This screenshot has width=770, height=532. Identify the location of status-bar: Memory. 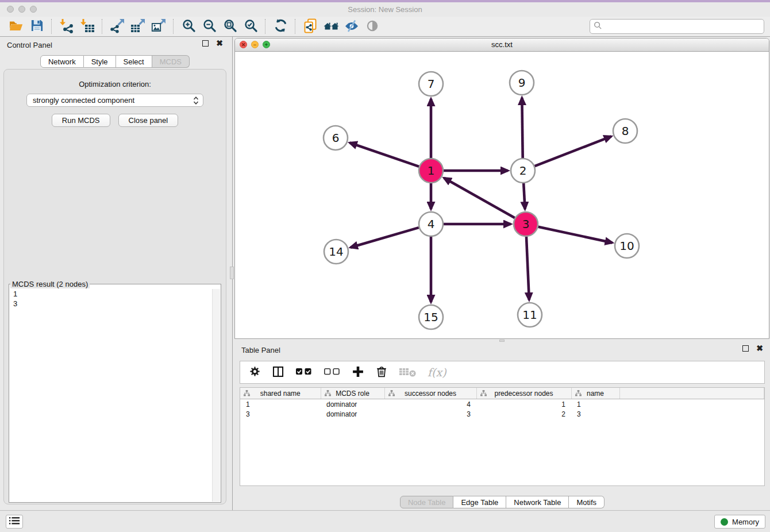
(385, 521).